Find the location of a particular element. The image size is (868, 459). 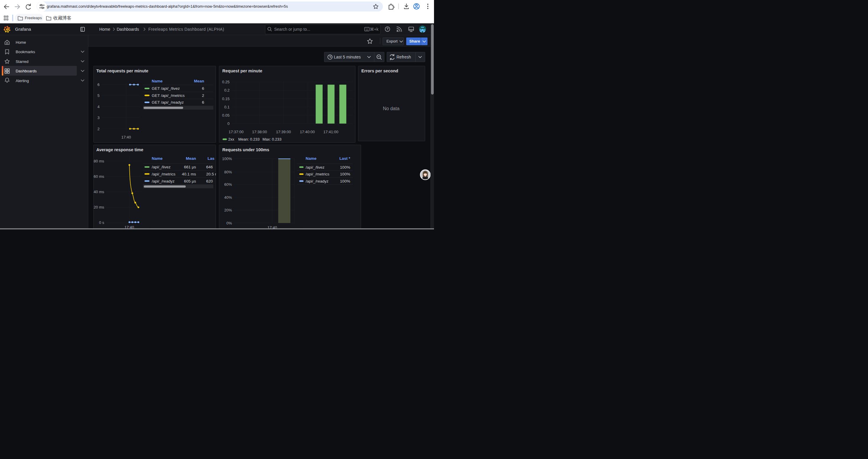

svg-text: 605 µs is located at coordinates (190, 181).